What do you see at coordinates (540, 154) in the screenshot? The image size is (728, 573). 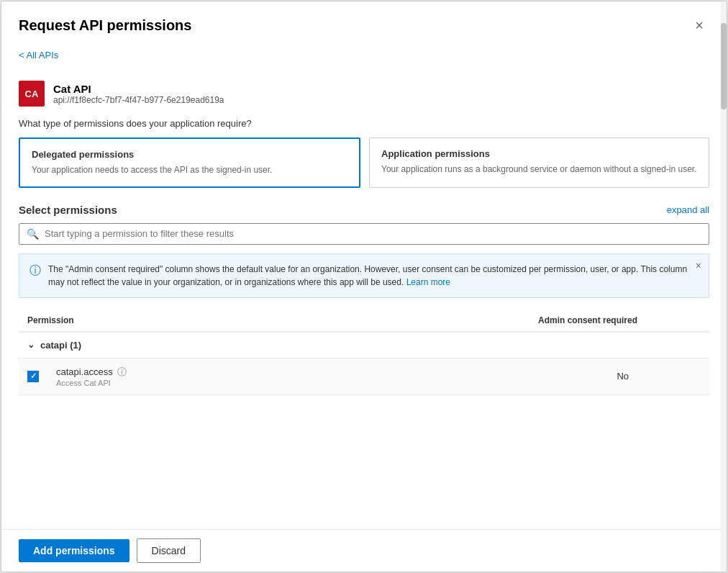 I see `application-title: Application permissions` at bounding box center [540, 154].